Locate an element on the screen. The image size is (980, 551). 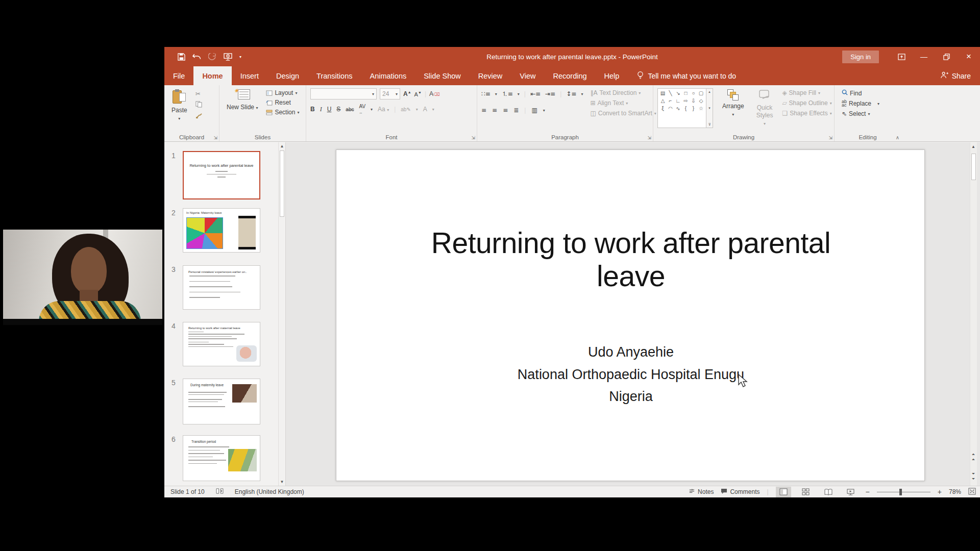
scroll-down-icon: ▼ is located at coordinates (282, 482).